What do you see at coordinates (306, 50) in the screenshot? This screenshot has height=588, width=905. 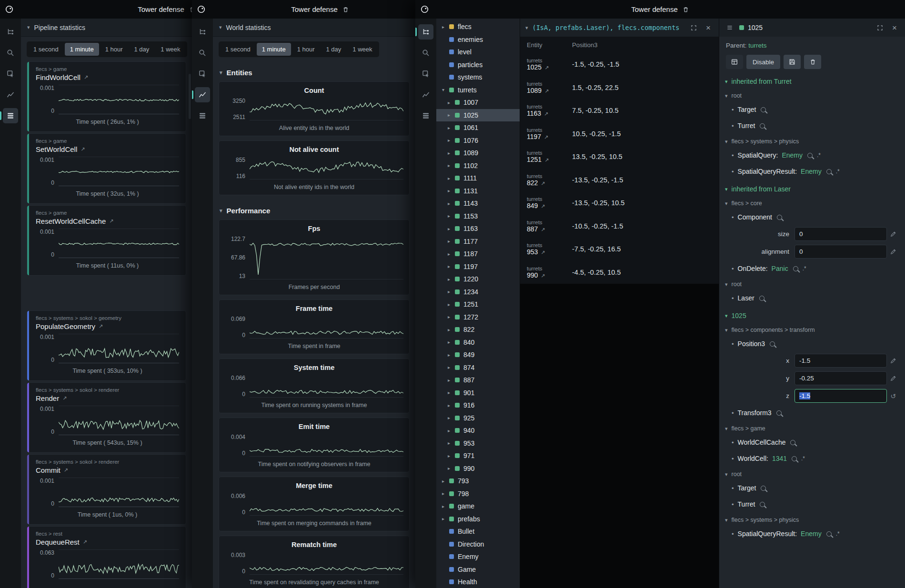 I see `time-range-button: 1 hour` at bounding box center [306, 50].